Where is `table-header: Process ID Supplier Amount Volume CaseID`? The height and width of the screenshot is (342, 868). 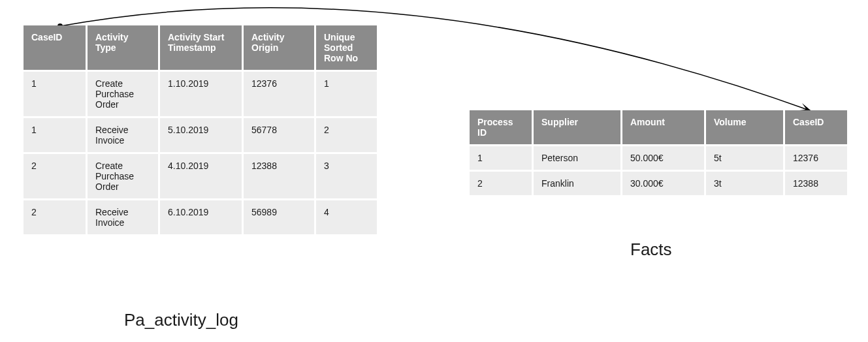
table-header: Process ID Supplier Amount Volume CaseID is located at coordinates (658, 127).